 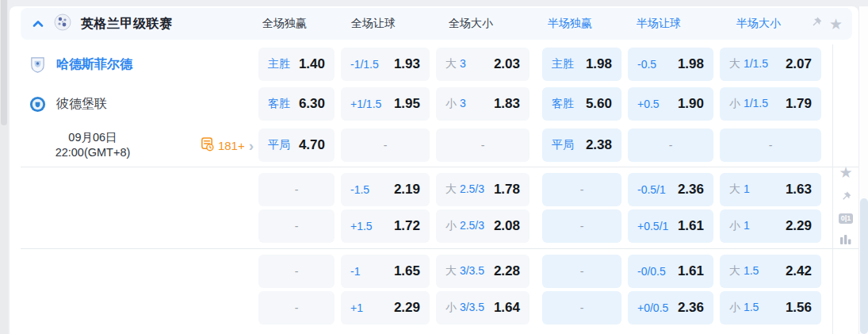 I want to click on odds-cell: -1.52.19, so click(x=385, y=190).